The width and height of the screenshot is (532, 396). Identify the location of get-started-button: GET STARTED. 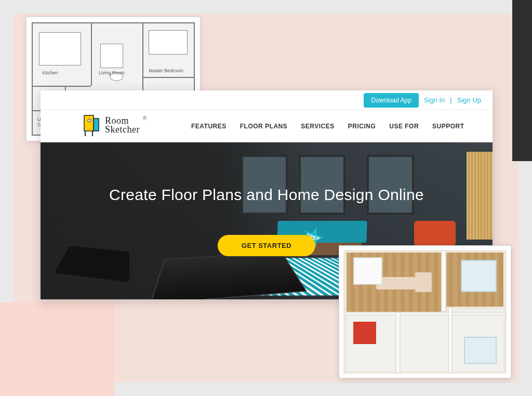
(267, 245).